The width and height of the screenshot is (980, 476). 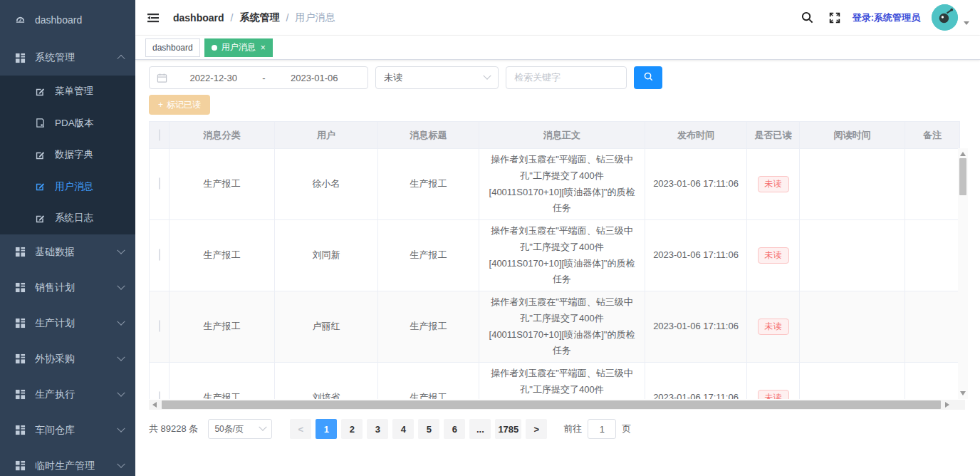 I want to click on horizontal-scrollbar-thumb, so click(x=551, y=405).